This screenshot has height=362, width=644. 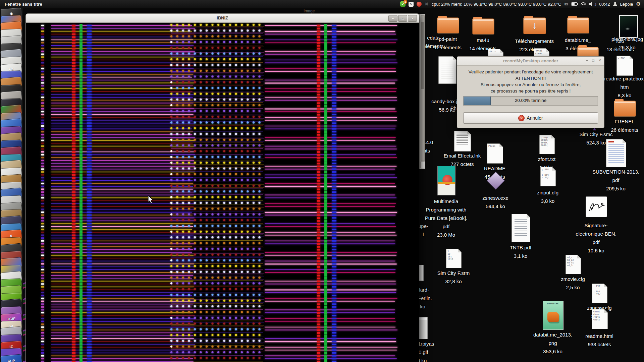 What do you see at coordinates (567, 4) in the screenshot?
I see `mail-icon: ✉` at bounding box center [567, 4].